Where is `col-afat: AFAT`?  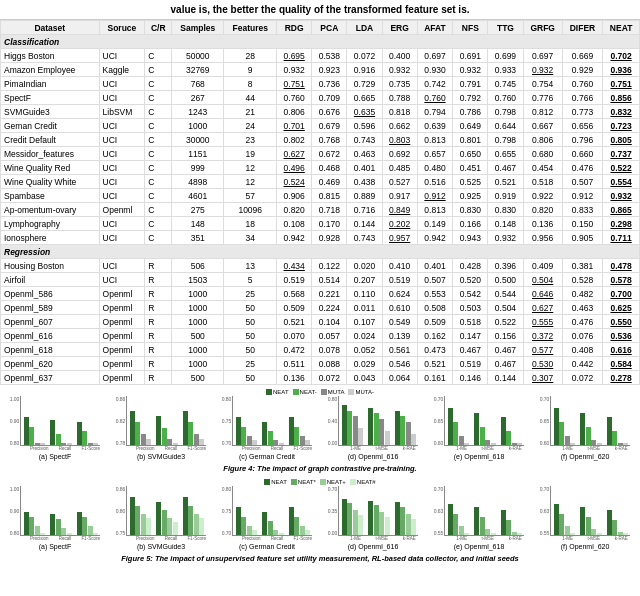 col-afat: AFAT is located at coordinates (435, 28).